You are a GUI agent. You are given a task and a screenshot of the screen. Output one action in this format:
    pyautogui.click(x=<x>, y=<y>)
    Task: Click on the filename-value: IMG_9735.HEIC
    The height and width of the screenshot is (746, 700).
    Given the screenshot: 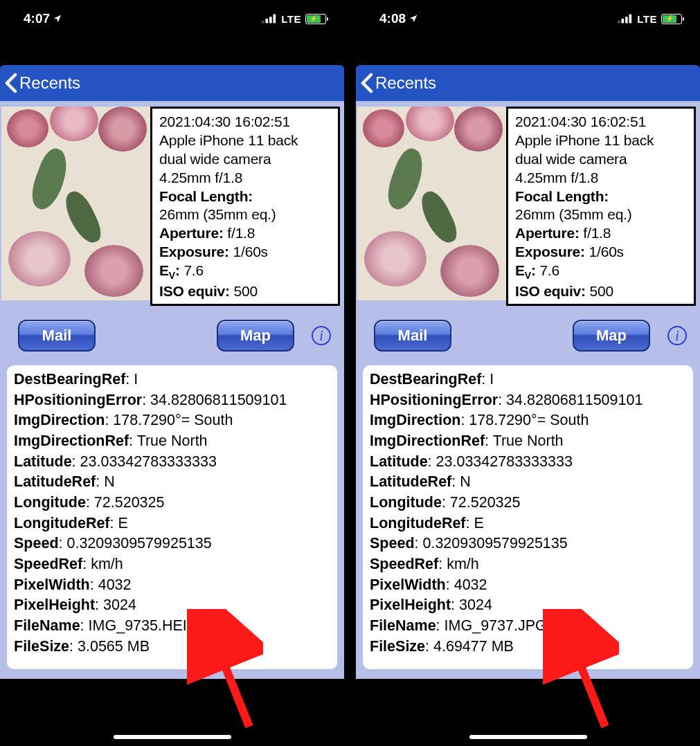 What is the action you would take?
    pyautogui.click(x=143, y=626)
    